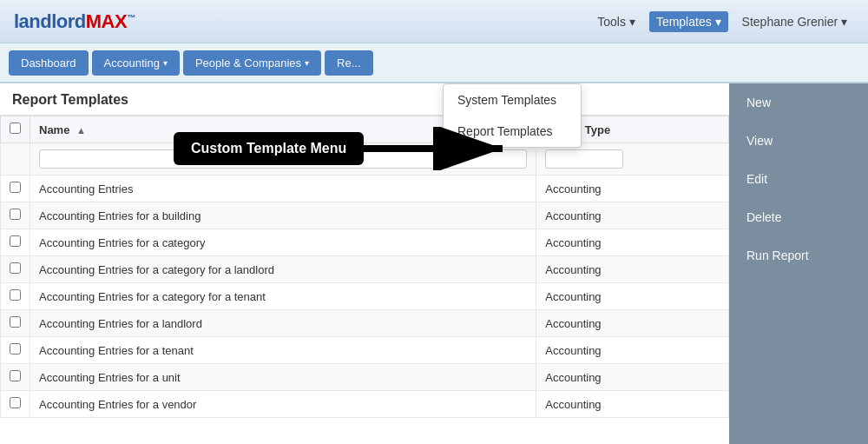 This screenshot has height=444, width=868. What do you see at coordinates (106, 21) in the screenshot?
I see `logo-max: MAX` at bounding box center [106, 21].